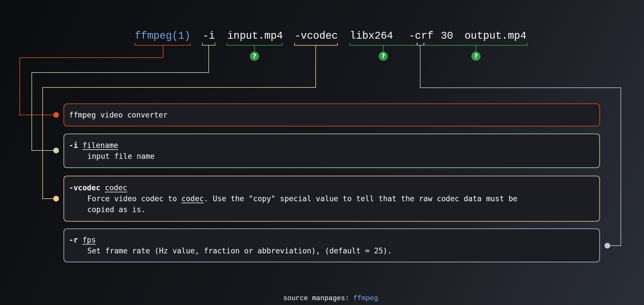 This screenshot has height=305, width=644. What do you see at coordinates (48, 199) in the screenshot?
I see `connector-peach-bottom` at bounding box center [48, 199].